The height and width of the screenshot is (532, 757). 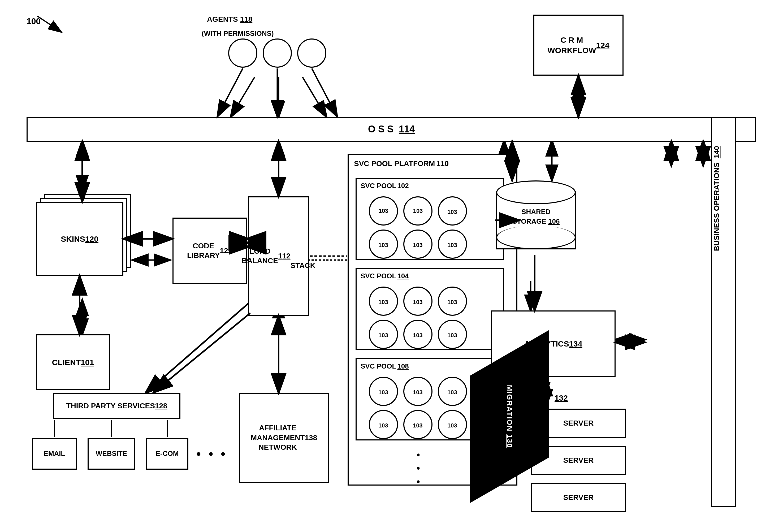 I want to click on email-box: EMAIL, so click(x=54, y=454).